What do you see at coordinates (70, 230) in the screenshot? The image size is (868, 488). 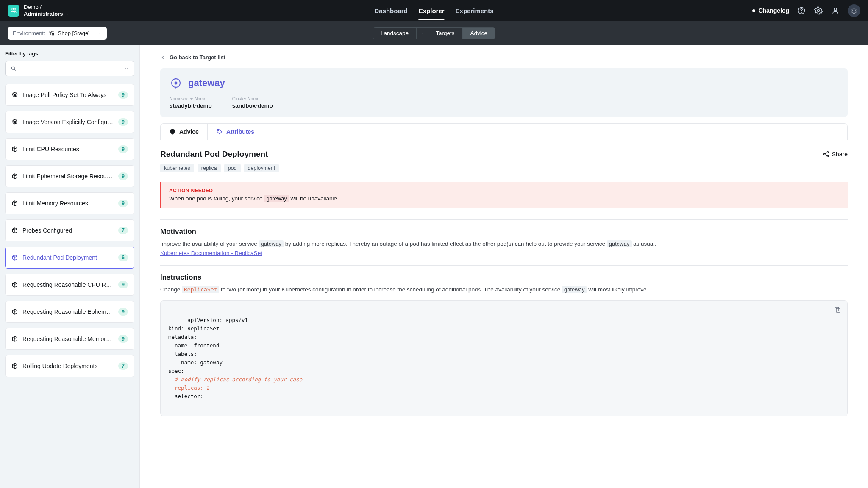 I see `advice-item: Probes Configured7` at bounding box center [70, 230].